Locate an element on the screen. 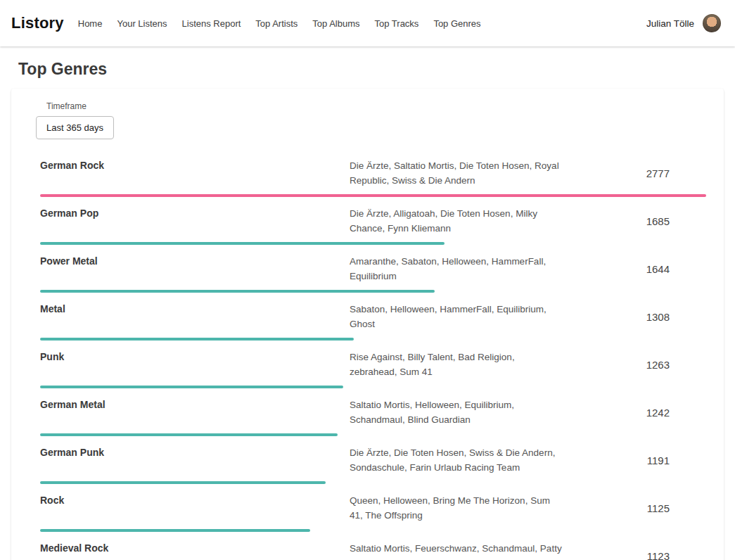 The width and height of the screenshot is (735, 560). genre-name: Punk is located at coordinates (195, 356).